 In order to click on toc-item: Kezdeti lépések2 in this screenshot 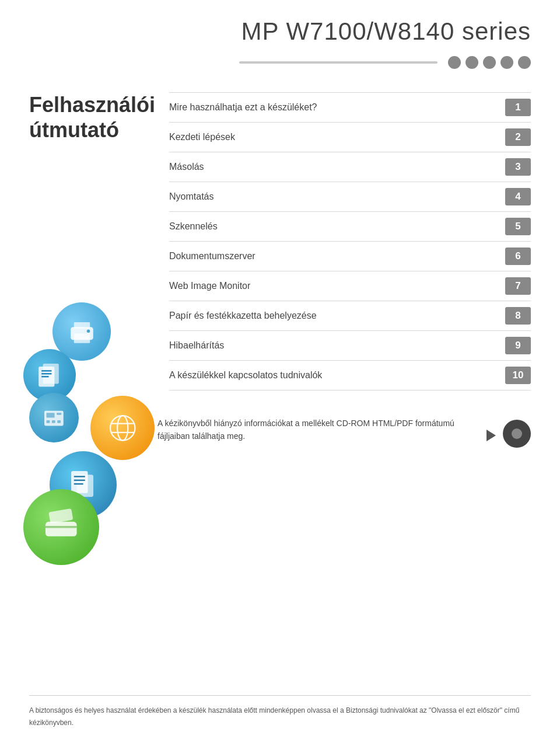, I will do `click(350, 138)`.